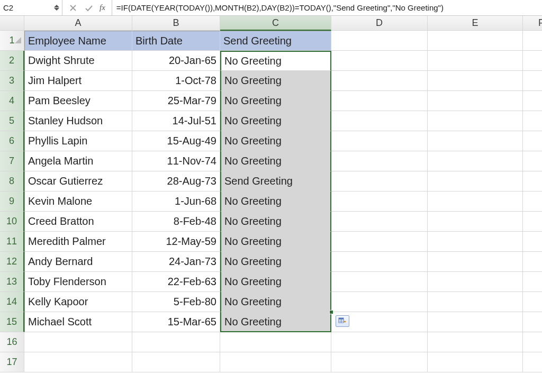  What do you see at coordinates (532, 61) in the screenshot?
I see `cell-F2` at bounding box center [532, 61].